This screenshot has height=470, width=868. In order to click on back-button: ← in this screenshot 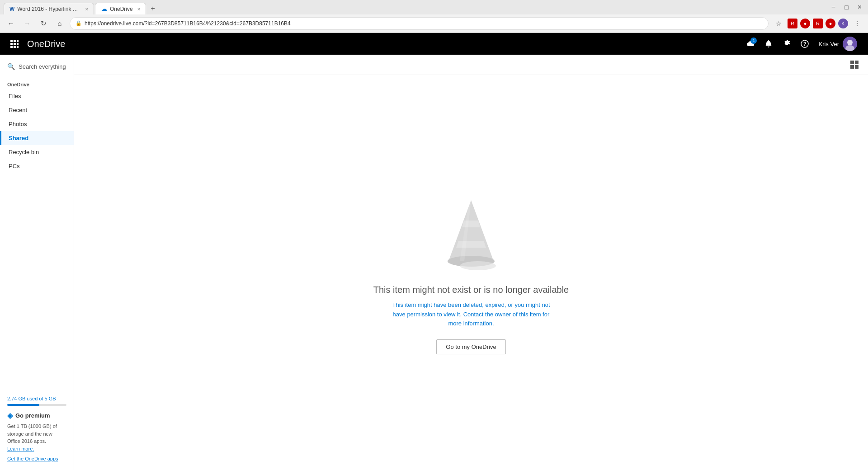, I will do `click(11, 24)`.